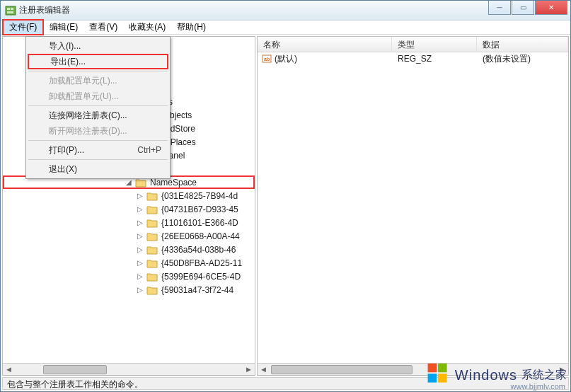 This screenshot has height=392, width=571. Describe the element at coordinates (98, 62) in the screenshot. I see `menu-export: 导出(E)...` at that location.